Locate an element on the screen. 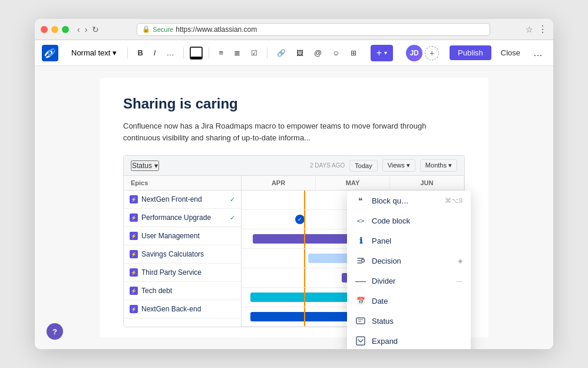 Image resolution: width=588 pixels, height=368 pixels. months-button: Months ▾ is located at coordinates (438, 165).